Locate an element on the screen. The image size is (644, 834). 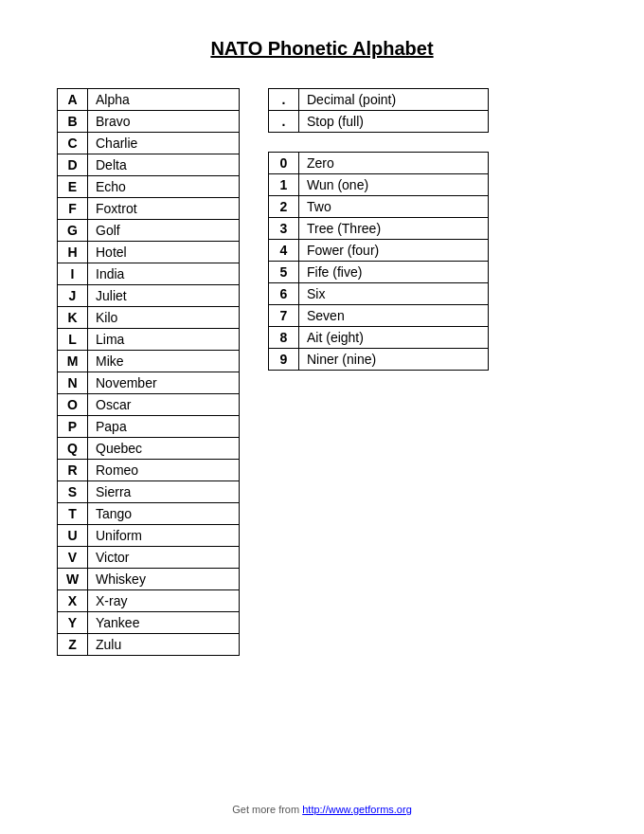
meaning-cell: Decimal (point) is located at coordinates (394, 100).